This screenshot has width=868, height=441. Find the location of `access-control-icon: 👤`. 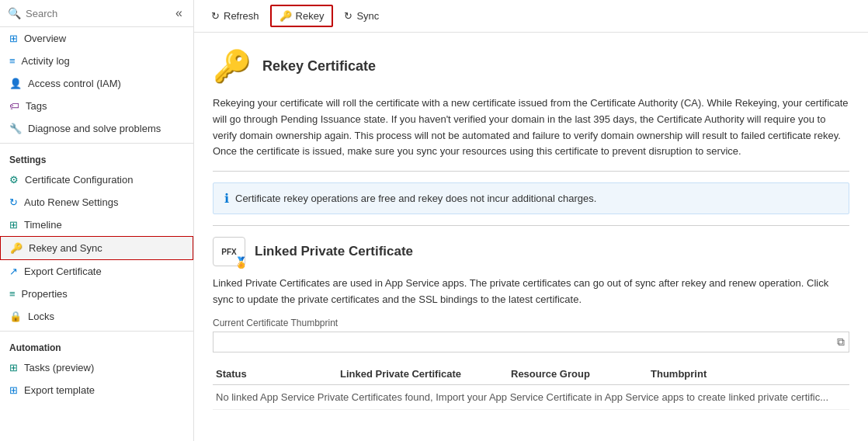

access-control-icon: 👤 is located at coordinates (16, 84).